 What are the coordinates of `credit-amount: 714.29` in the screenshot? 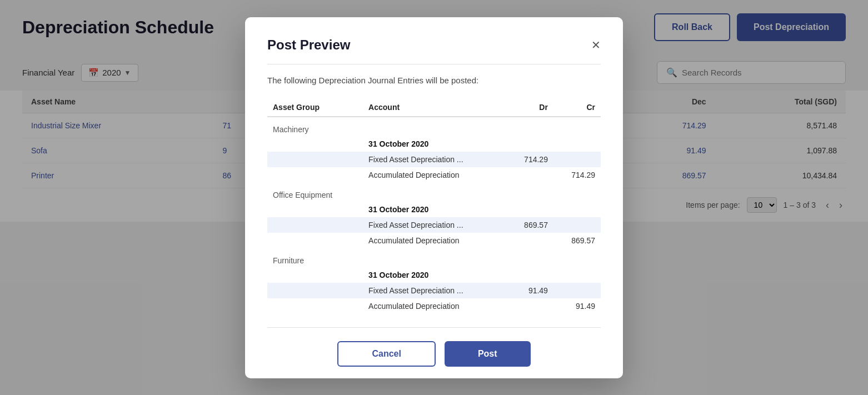 It's located at (577, 175).